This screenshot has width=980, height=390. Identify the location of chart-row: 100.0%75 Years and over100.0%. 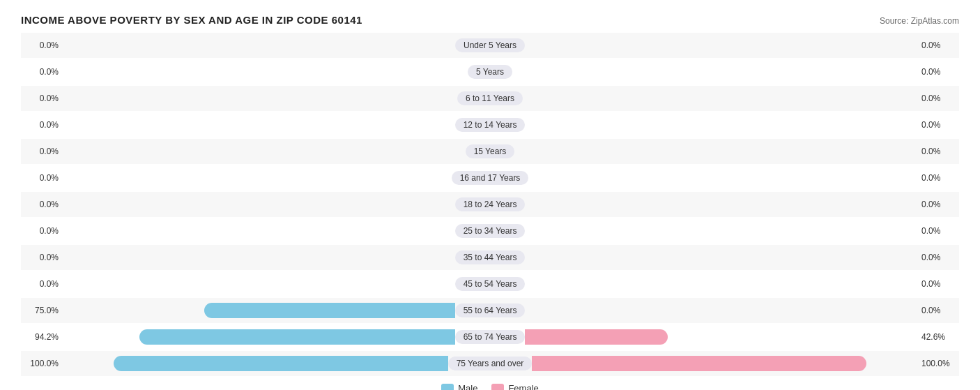
(490, 363).